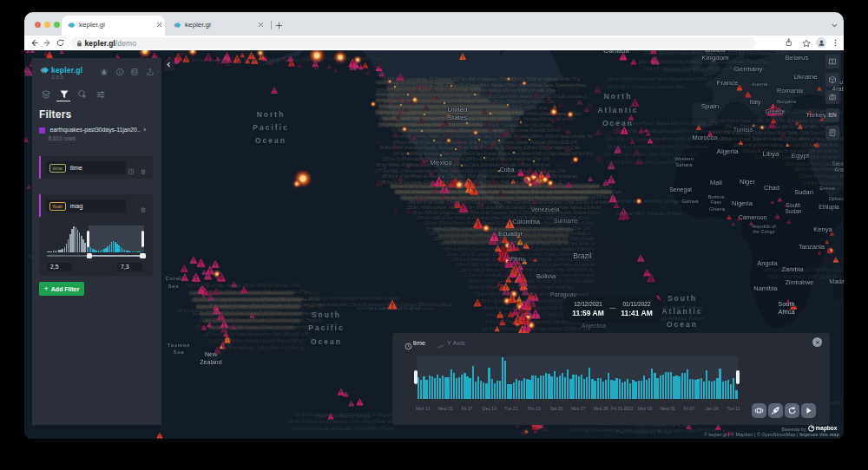 The width and height of the screenshot is (868, 470). I want to click on svg-text: Zambia, so click(792, 269).